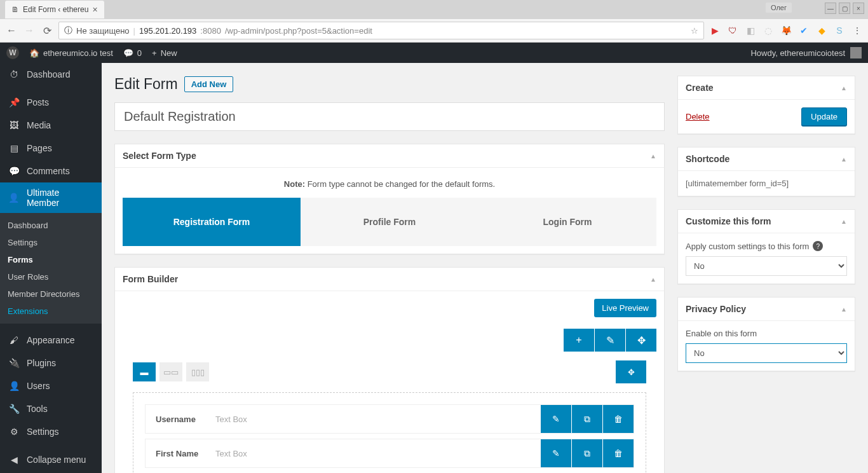 Image resolution: width=868 pixels, height=473 pixels. What do you see at coordinates (103, 31) in the screenshot?
I see `security-label: Не защищено` at bounding box center [103, 31].